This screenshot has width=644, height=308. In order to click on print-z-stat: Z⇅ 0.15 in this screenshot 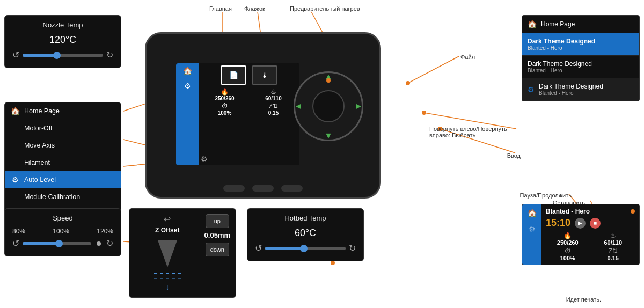, I will do `click(613, 254)`.